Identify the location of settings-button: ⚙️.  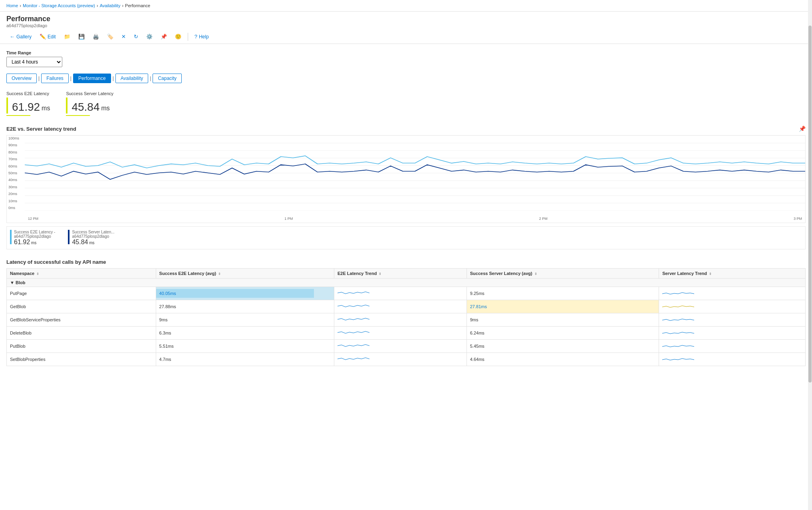
(149, 37).